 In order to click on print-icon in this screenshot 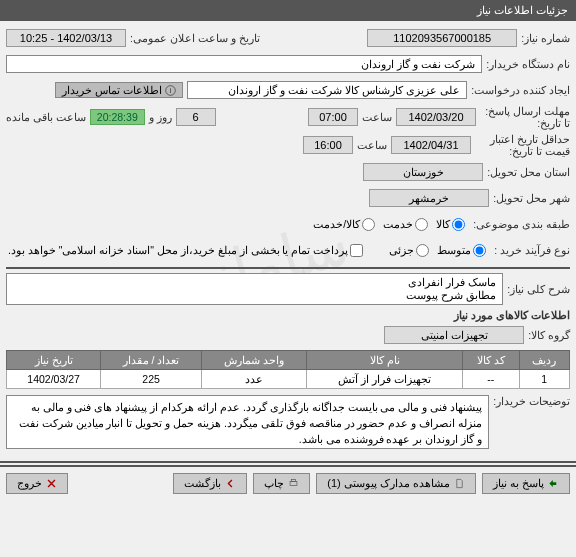, I will do `click(294, 484)`.